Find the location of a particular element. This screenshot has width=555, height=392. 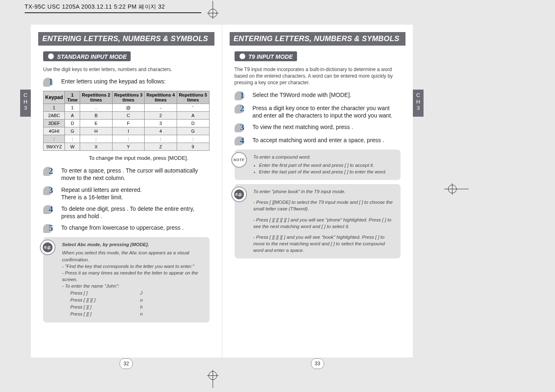

intro-text: Use the digit keys to enter letters, num… is located at coordinates (127, 69).